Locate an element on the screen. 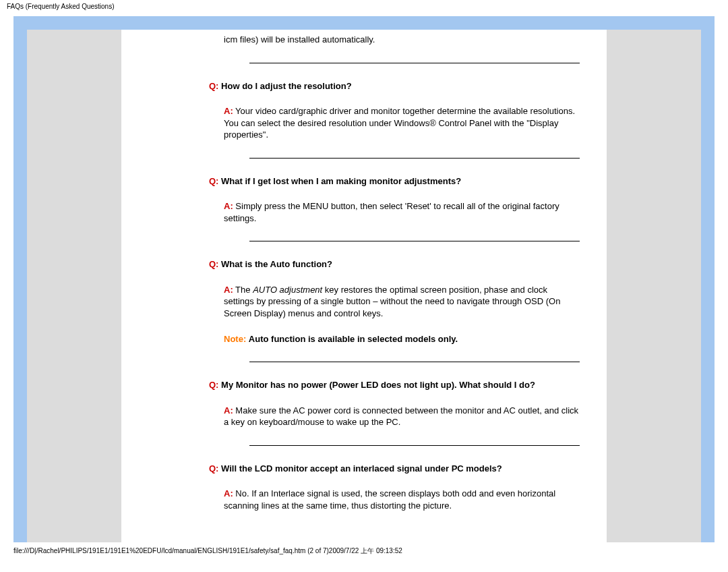  answer-body: No. If an Interlace signal is used, the … is located at coordinates (390, 499).